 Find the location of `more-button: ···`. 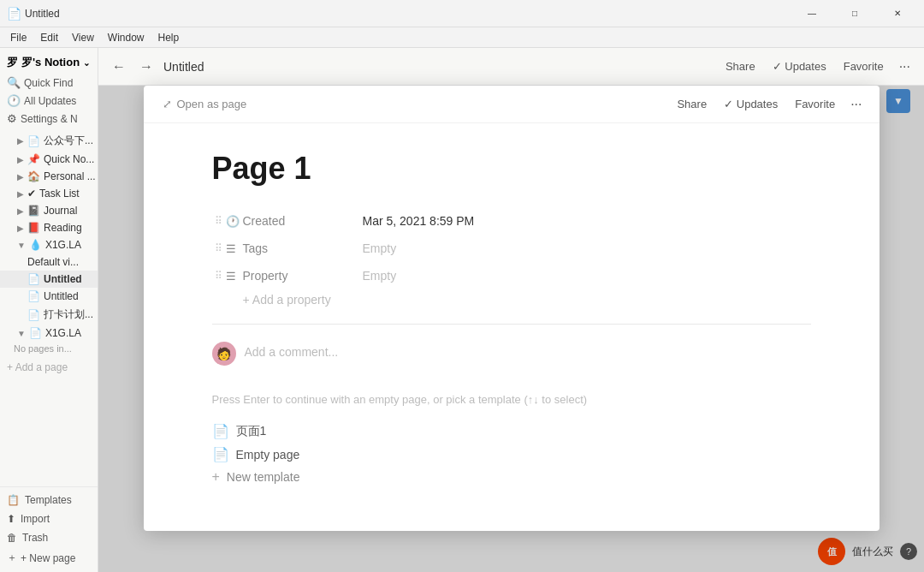

more-button: ··· is located at coordinates (905, 67).